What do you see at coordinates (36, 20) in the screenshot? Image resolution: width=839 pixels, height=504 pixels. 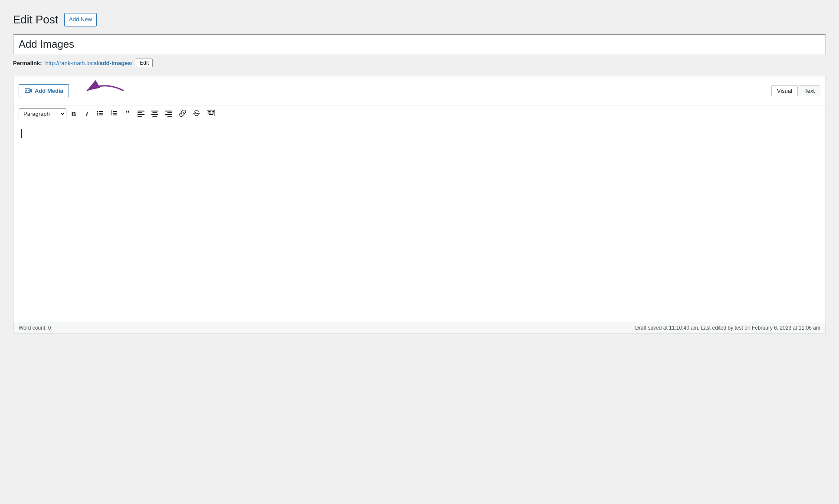 I see `page-title: Edit Post` at bounding box center [36, 20].